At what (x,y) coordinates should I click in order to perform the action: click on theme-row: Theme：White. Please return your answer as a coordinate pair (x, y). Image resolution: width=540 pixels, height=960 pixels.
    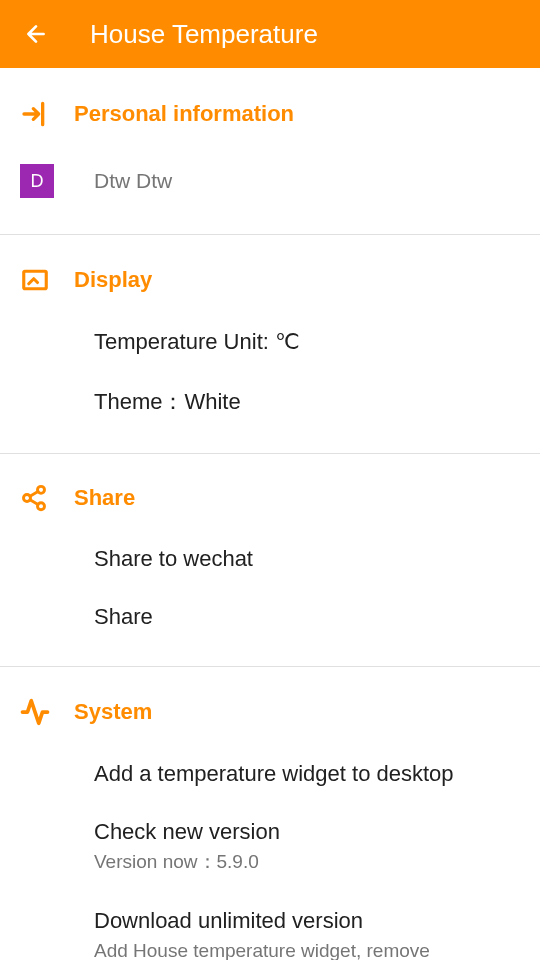
    Looking at the image, I should click on (270, 402).